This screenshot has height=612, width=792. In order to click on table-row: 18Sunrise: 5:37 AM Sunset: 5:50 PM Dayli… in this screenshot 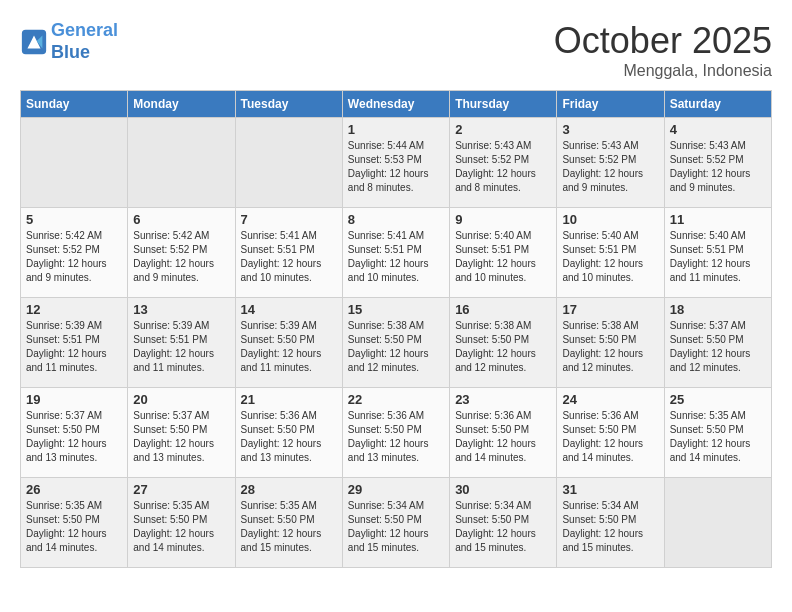, I will do `click(718, 343)`.